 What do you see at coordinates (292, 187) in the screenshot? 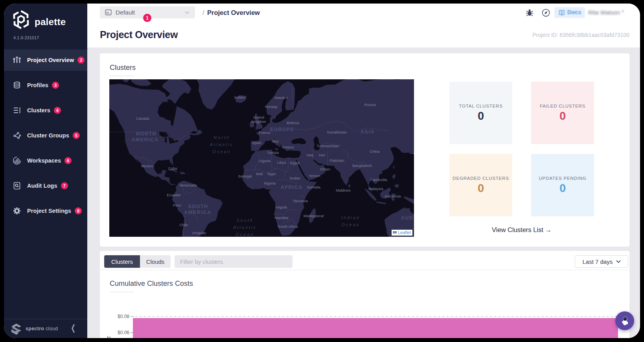
I see `svg-text: AFRICA` at bounding box center [292, 187].